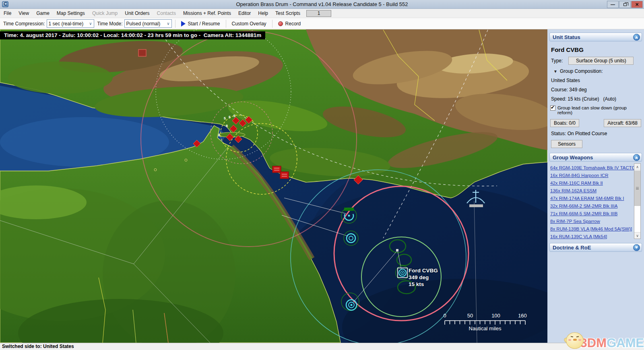 This screenshot has height=350, width=644. Describe the element at coordinates (637, 4) in the screenshot. I see `close-button: ✕` at that location.